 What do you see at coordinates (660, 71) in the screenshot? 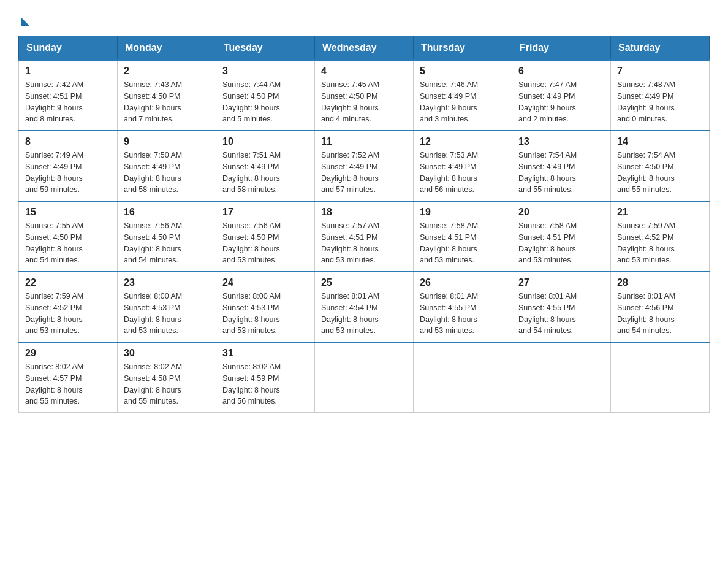
I see `day-number: 7` at bounding box center [660, 71].